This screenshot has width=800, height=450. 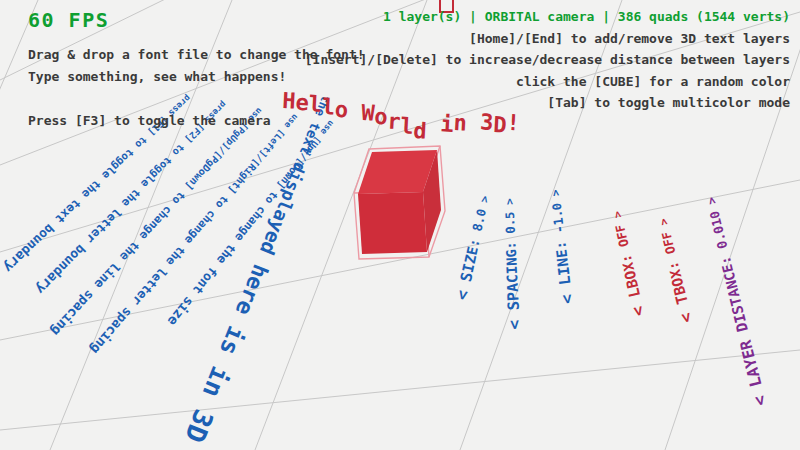 I want to click on hint-layer-distance: [Insert]/[Delete] to increase/decrease d…, so click(x=548, y=60).